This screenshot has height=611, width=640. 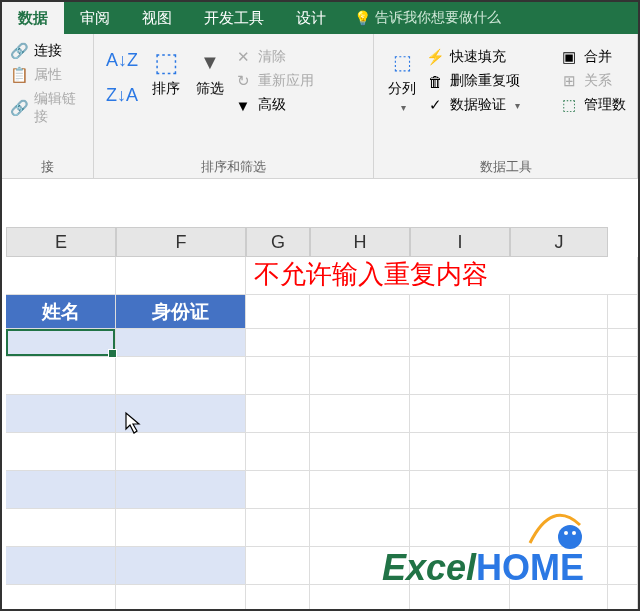 I want to click on col-header-G: G, so click(x=278, y=242).